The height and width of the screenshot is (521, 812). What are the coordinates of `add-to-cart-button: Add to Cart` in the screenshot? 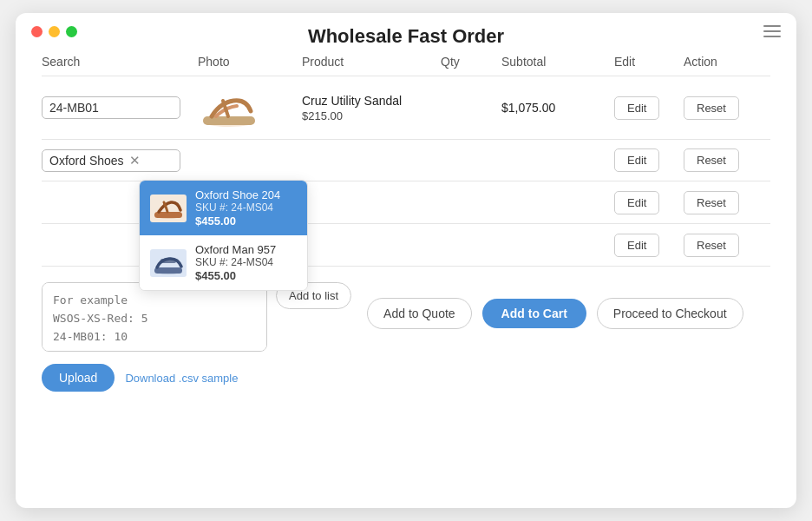 It's located at (534, 313).